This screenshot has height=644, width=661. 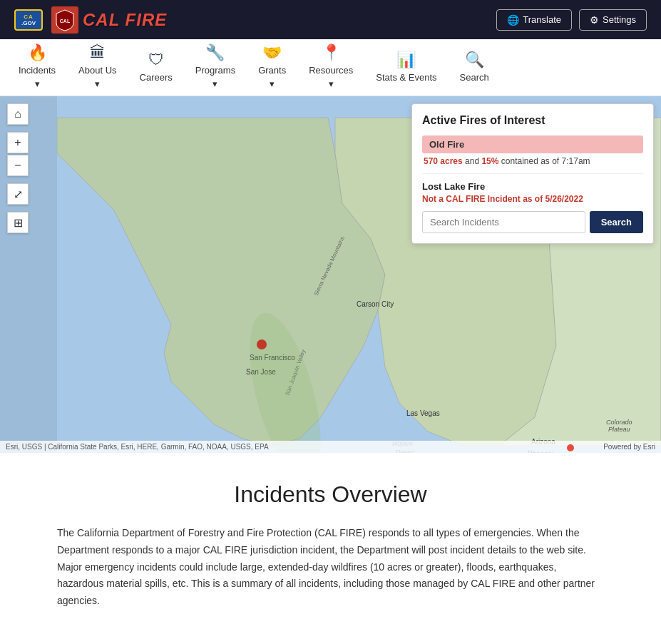 I want to click on map-controls: ⌂ + − ⤢ ⊞, so click(x=18, y=168).